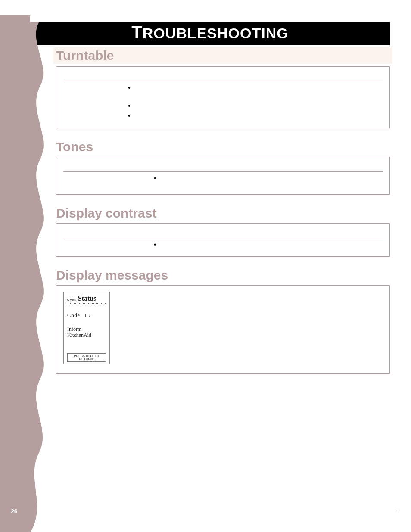  I want to click on tones-item: Adjust the tone volume by following the …, so click(268, 178).